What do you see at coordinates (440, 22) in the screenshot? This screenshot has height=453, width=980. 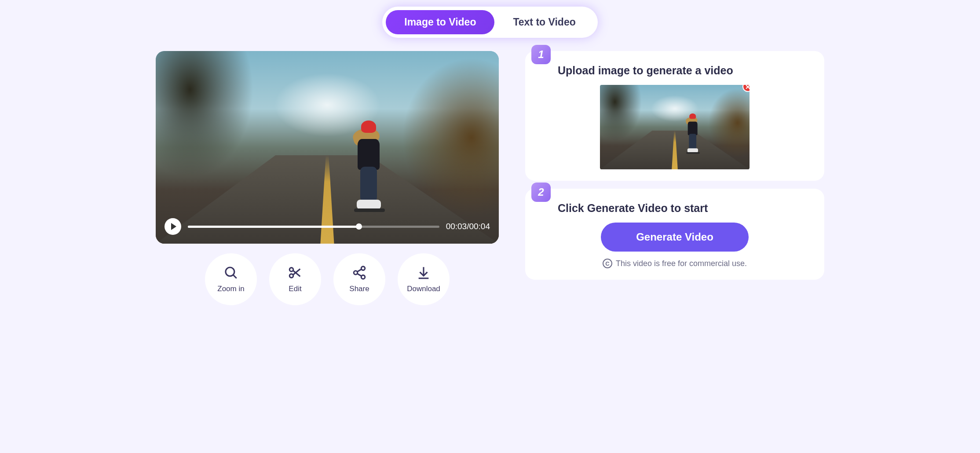 I see `tab-image-to-video: Image to Video` at bounding box center [440, 22].